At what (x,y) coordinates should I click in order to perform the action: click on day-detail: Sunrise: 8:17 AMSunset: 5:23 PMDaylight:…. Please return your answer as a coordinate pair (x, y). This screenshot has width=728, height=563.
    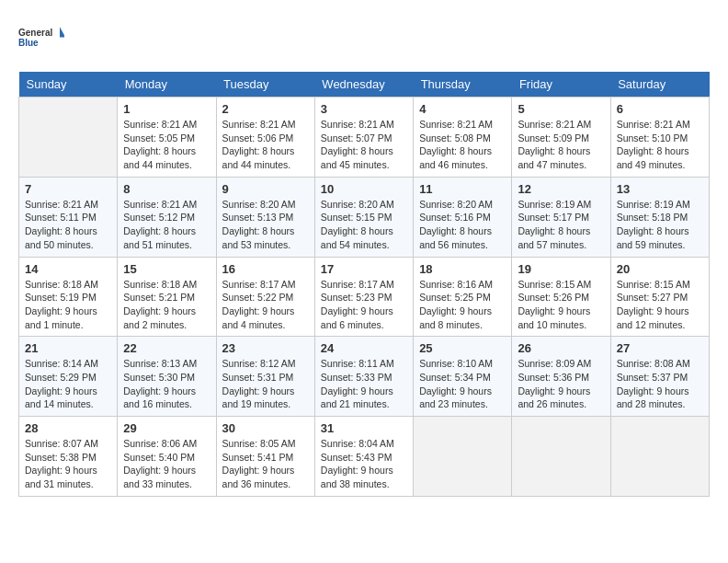
    Looking at the image, I should click on (364, 305).